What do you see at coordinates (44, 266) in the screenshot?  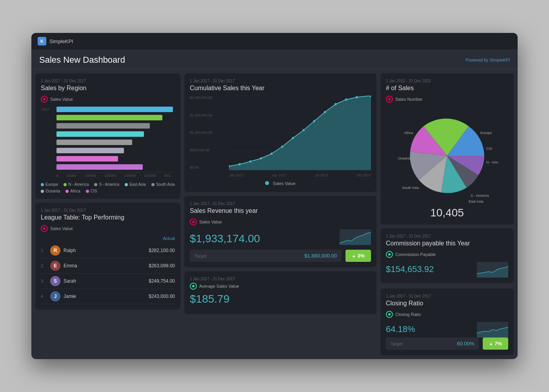 I see `rank-2: 2` at bounding box center [44, 266].